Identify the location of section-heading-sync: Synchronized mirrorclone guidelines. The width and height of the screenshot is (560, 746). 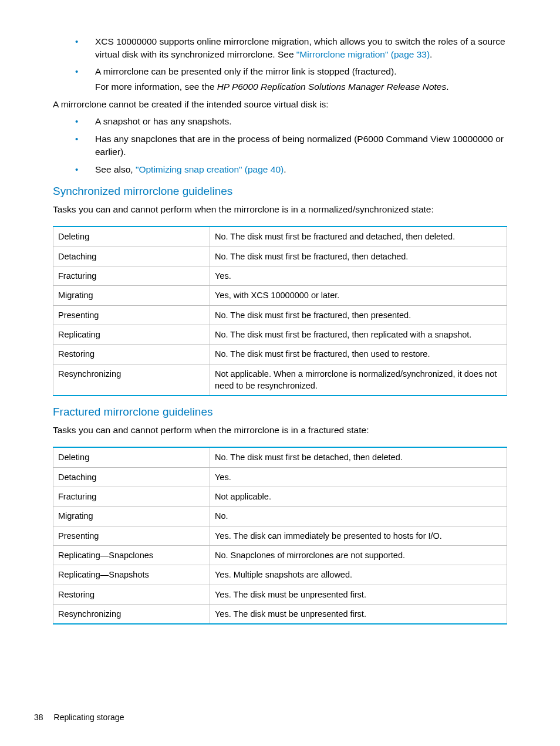
(280, 191).